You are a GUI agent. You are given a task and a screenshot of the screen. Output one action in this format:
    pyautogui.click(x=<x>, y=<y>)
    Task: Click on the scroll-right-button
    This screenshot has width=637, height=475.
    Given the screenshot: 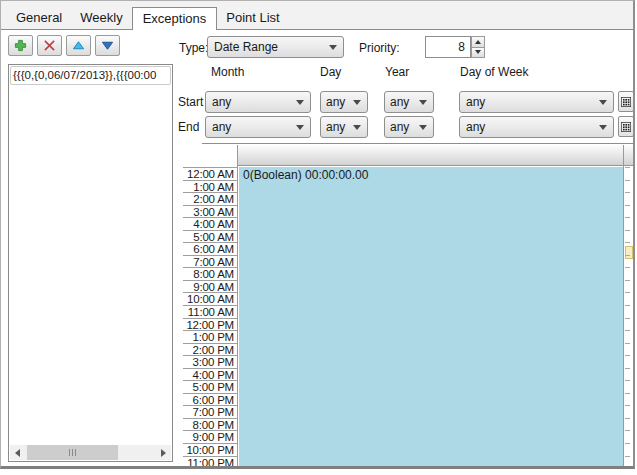 What is the action you would take?
    pyautogui.click(x=164, y=452)
    